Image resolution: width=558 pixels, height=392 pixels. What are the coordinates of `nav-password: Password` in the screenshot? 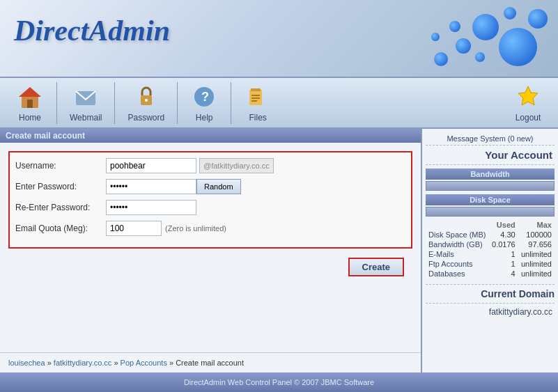 It's located at (146, 103).